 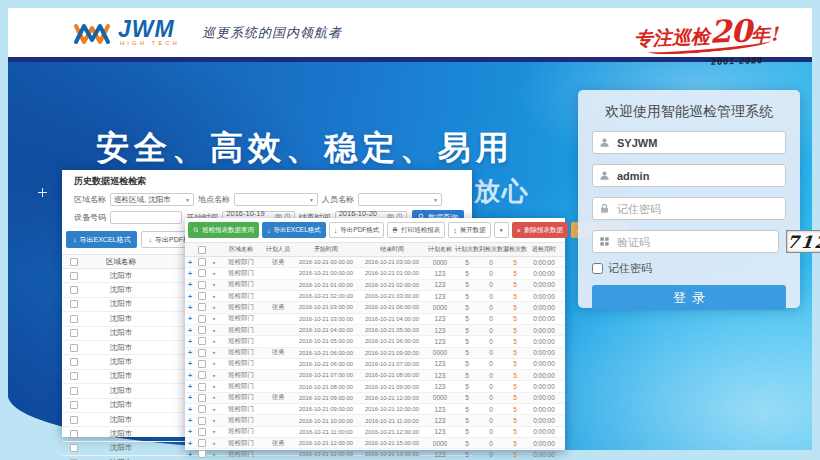 I want to click on expand-data-button: ↕ 展开数据, so click(x=470, y=230).